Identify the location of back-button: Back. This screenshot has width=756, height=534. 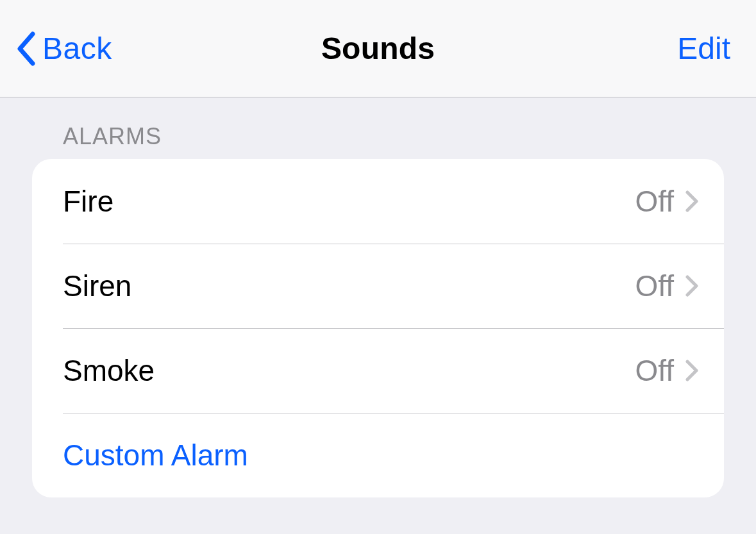
(64, 49).